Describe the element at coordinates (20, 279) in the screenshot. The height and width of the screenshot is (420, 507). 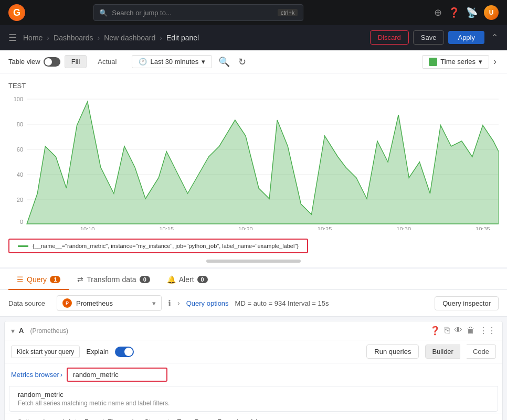
I see `query-tab-icon: ☰` at that location.